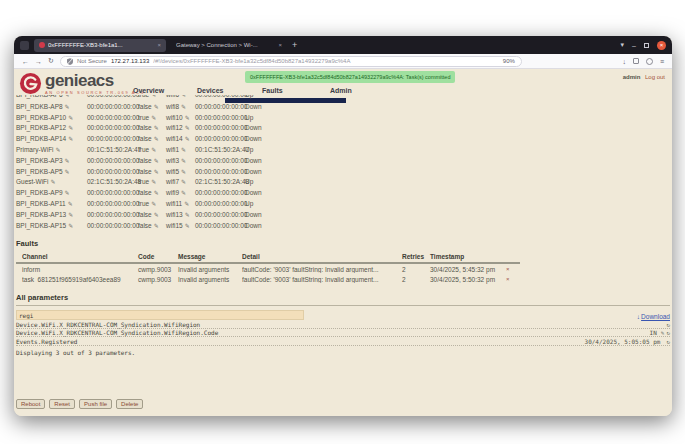 The width and height of the screenshot is (685, 444). What do you see at coordinates (96, 404) in the screenshot?
I see `device-action-button: Push file` at bounding box center [96, 404].